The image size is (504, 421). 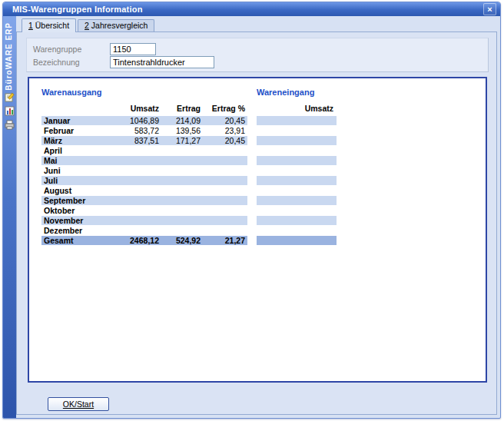 I want to click on printer-icon, so click(x=9, y=124).